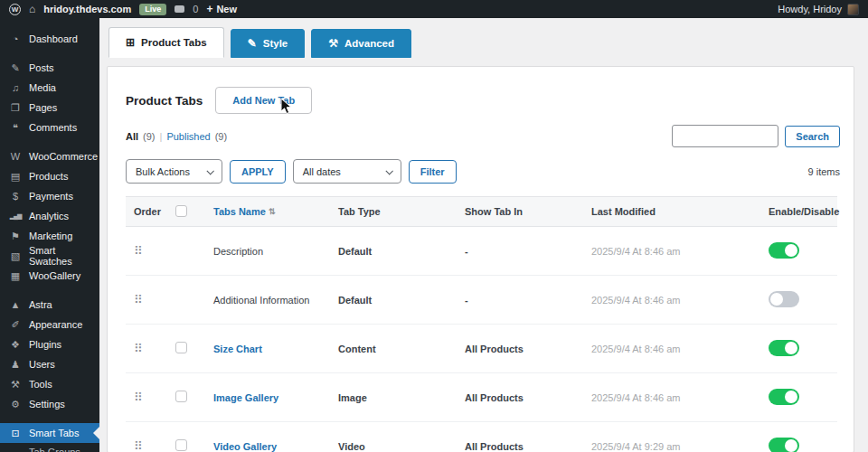 The image size is (868, 452). Describe the element at coordinates (276, 398) in the screenshot. I see `tab-name: Image Gallery` at that location.